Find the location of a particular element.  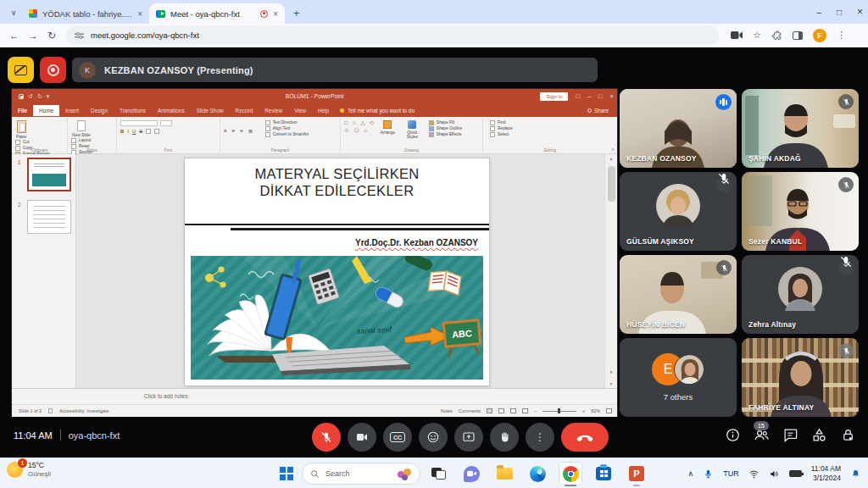

task-view-button is located at coordinates (438, 474).